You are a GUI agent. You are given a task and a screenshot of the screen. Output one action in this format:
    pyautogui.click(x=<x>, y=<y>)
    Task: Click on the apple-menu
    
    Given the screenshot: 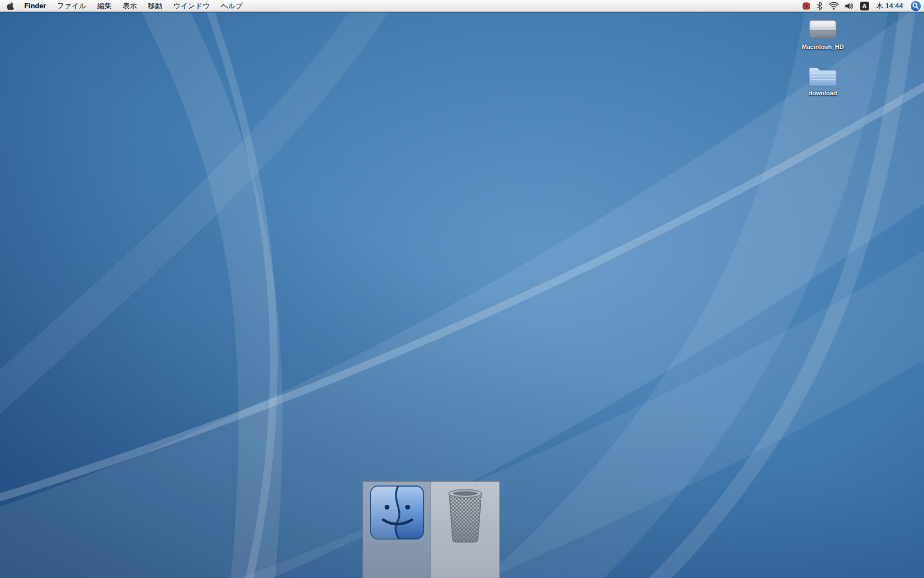 What is the action you would take?
    pyautogui.click(x=10, y=6)
    